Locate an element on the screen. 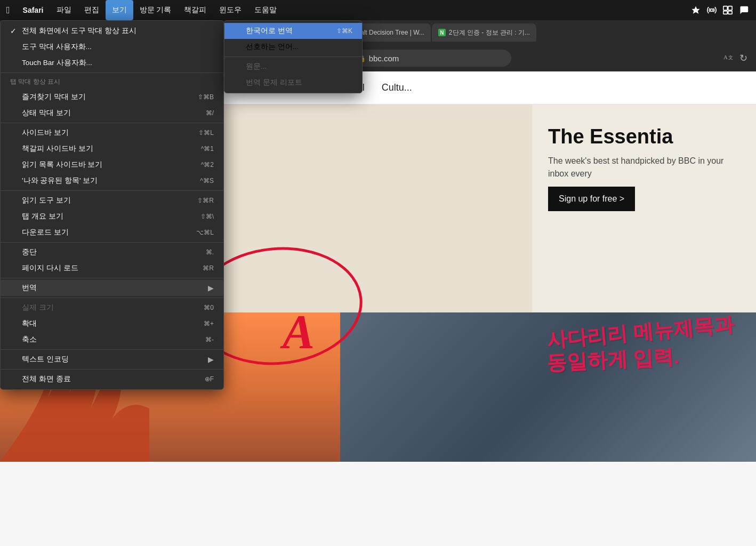  signup-button: Sign up for free > is located at coordinates (592, 199).